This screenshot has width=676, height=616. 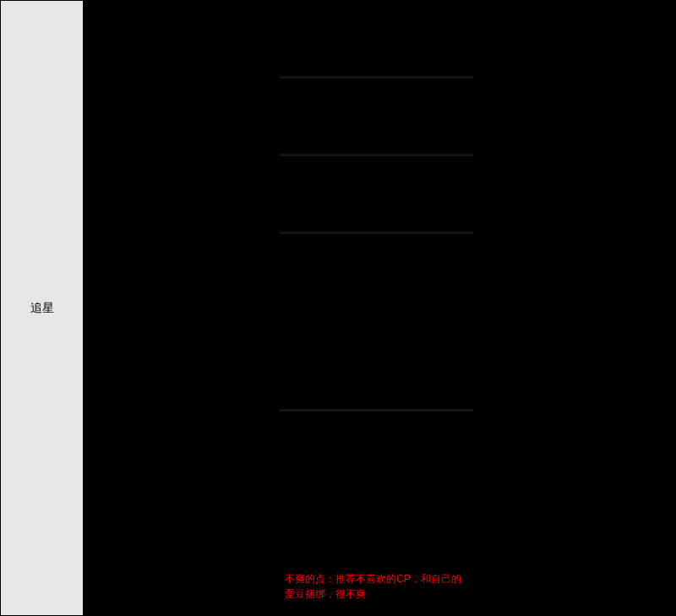 What do you see at coordinates (377, 586) in the screenshot?
I see `col2-row5-red-text: 不爽的点：推荐不喜欢的CP，和自己的爱豆捆绑，很不爽` at bounding box center [377, 586].